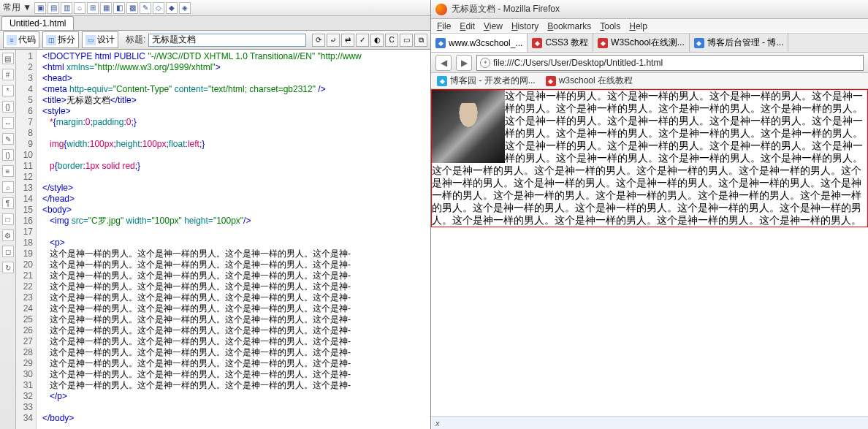 The width and height of the screenshot is (868, 429). Describe the element at coordinates (172, 8) in the screenshot. I see `insert-icon: ◆` at that location.